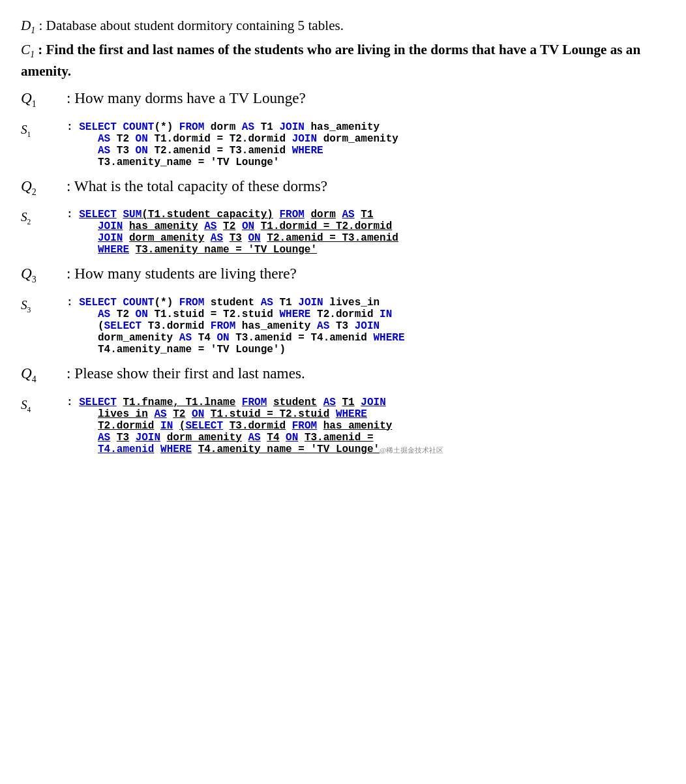 The height and width of the screenshot is (784, 686). What do you see at coordinates (44, 99) in the screenshot?
I see `q1-label: Q1` at bounding box center [44, 99].